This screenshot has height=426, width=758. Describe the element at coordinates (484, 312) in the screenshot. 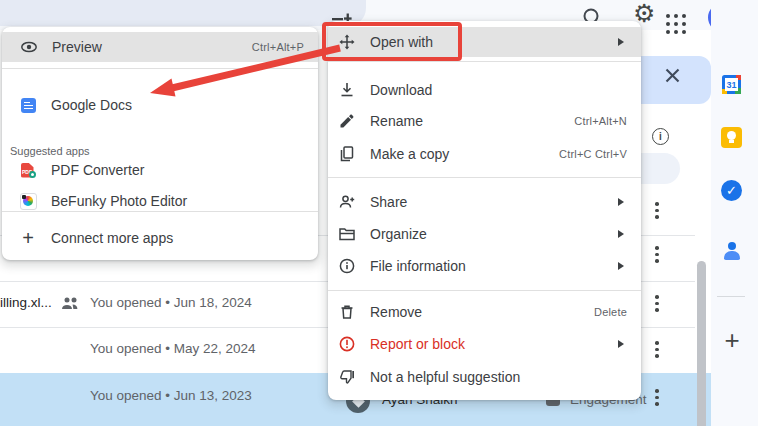

I see `menu-item-remove: Remove Delete` at that location.